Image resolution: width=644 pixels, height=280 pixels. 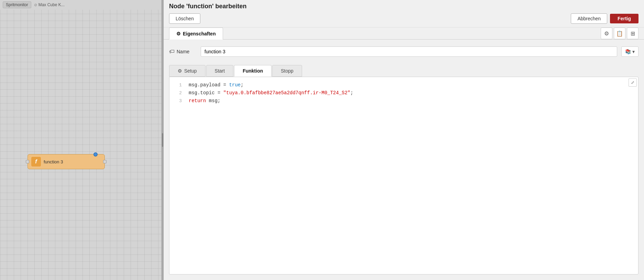 I want to click on code-line-2: 2 msg.topic = "tuya.0.bfafbbe827ae5a2dd7…, so click(x=404, y=93).